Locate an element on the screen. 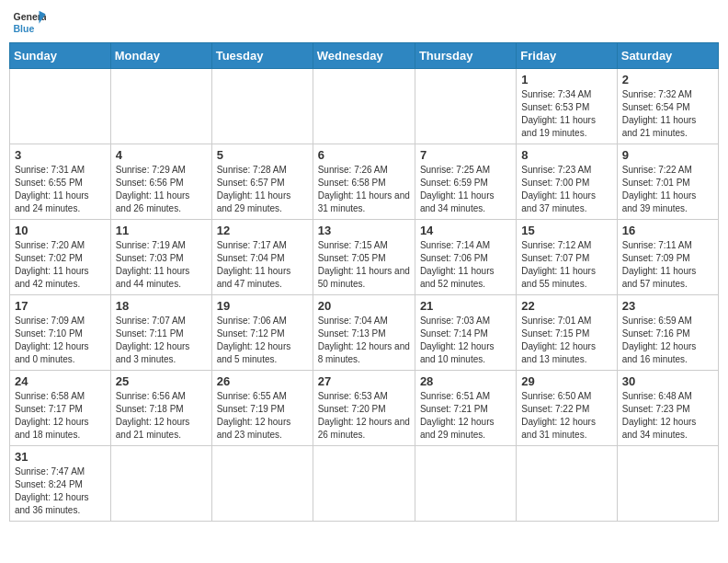 The image size is (728, 563). day-info: Sunrise: 7:23 AM Sunset: 7:00 PM Dayligh… is located at coordinates (566, 190).